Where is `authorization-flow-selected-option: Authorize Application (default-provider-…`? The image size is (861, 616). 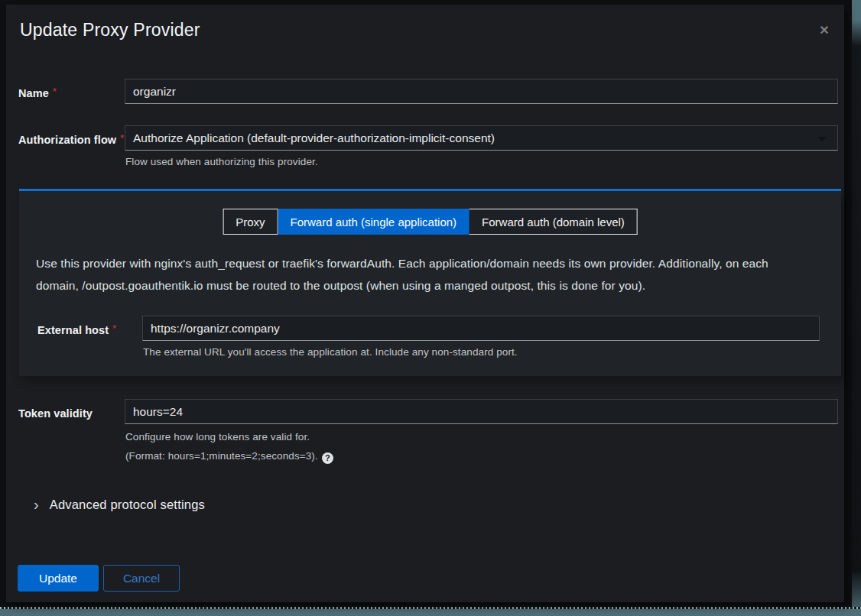
authorization-flow-selected-option: Authorize Application (default-provider-… is located at coordinates (314, 138).